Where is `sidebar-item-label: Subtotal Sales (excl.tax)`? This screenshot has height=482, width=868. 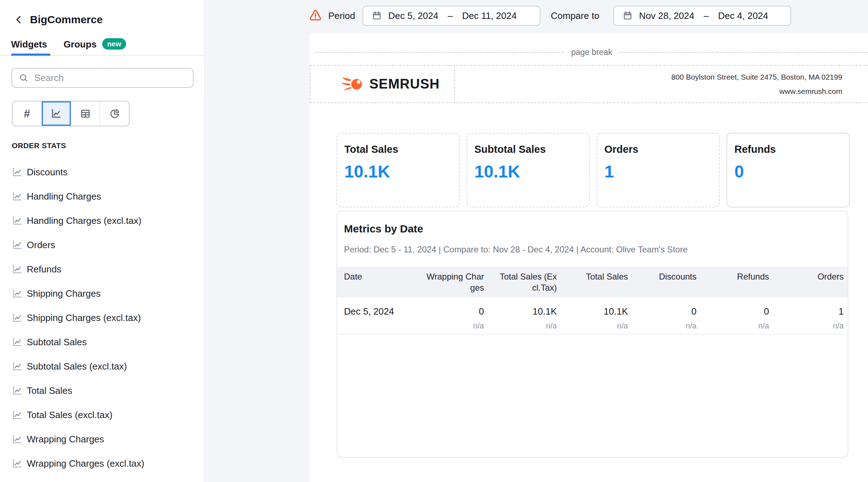 sidebar-item-label: Subtotal Sales (excl.tax) is located at coordinates (77, 366).